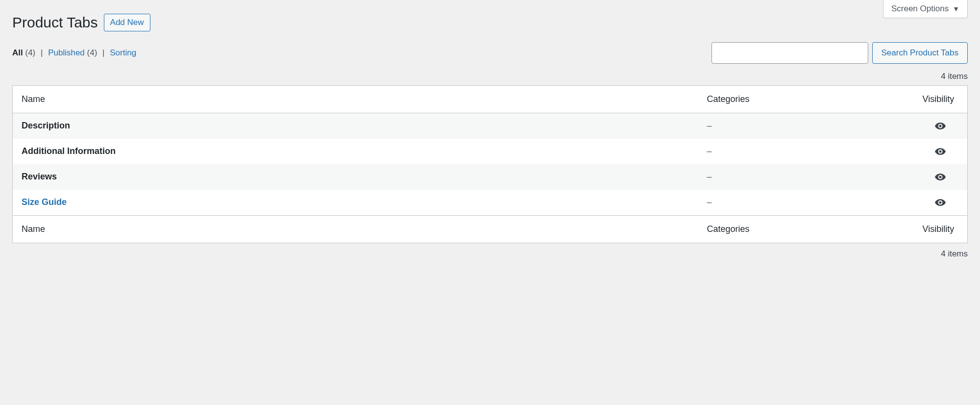 This screenshot has width=980, height=405. I want to click on status-filters: All (4) | Published (4) | Sorting, so click(74, 53).